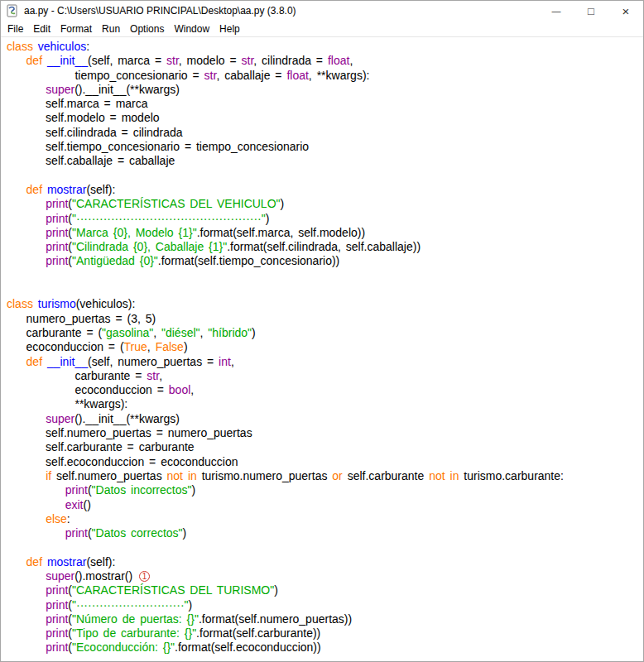  What do you see at coordinates (324, 348) in the screenshot?
I see `code-line: ecoconduccion = (True, False)` at bounding box center [324, 348].